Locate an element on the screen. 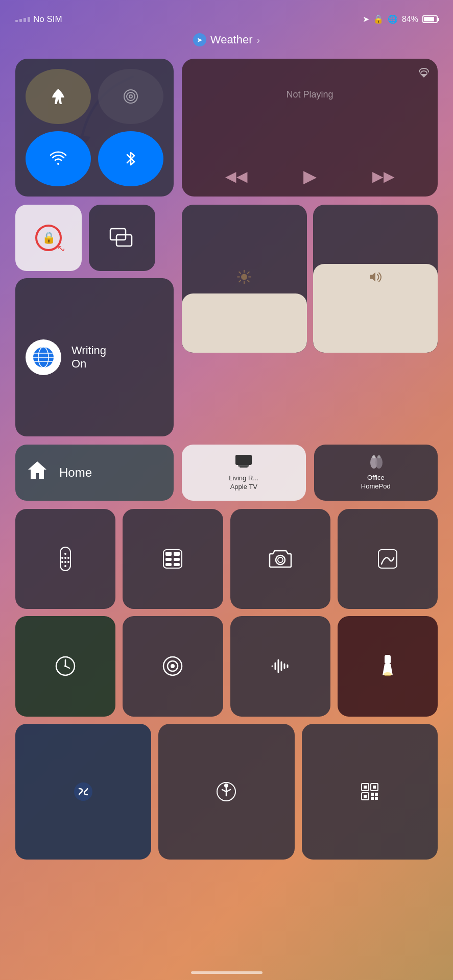  fast-forward-button: ▶▶ is located at coordinates (384, 177).